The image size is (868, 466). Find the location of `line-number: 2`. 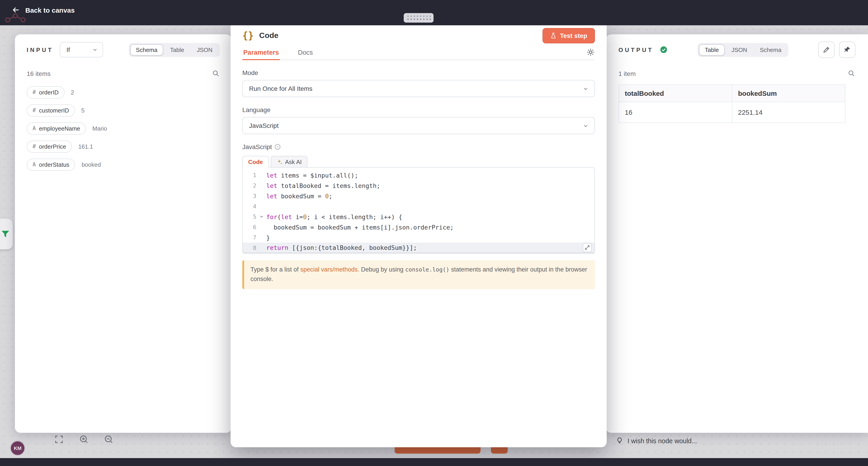

line-number: 2 is located at coordinates (249, 186).